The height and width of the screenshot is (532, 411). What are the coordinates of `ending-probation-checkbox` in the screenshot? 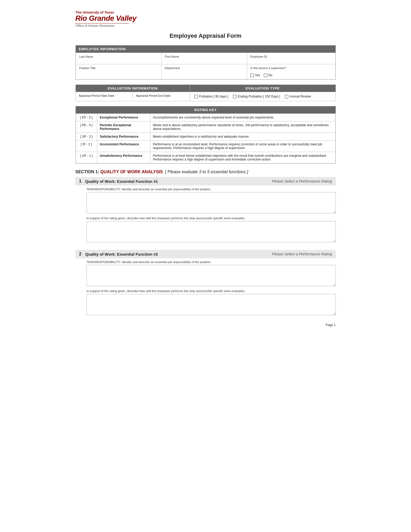 It's located at (235, 97).